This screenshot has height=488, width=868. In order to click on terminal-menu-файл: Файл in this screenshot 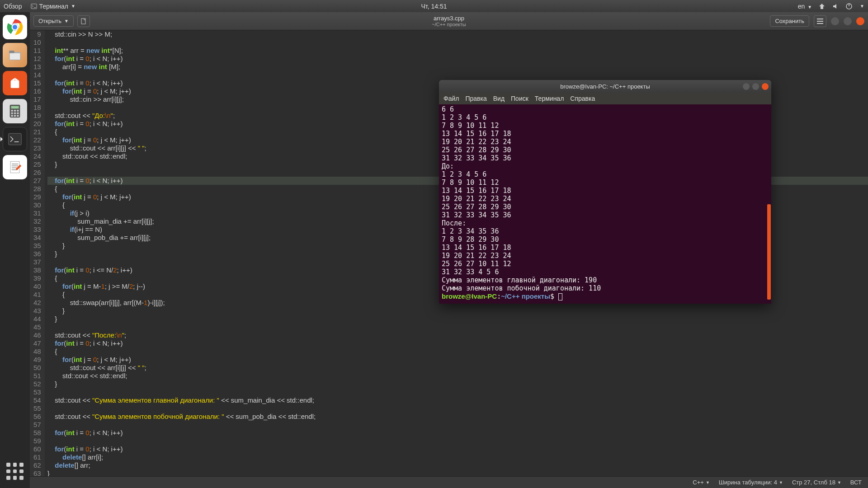, I will do `click(451, 99)`.